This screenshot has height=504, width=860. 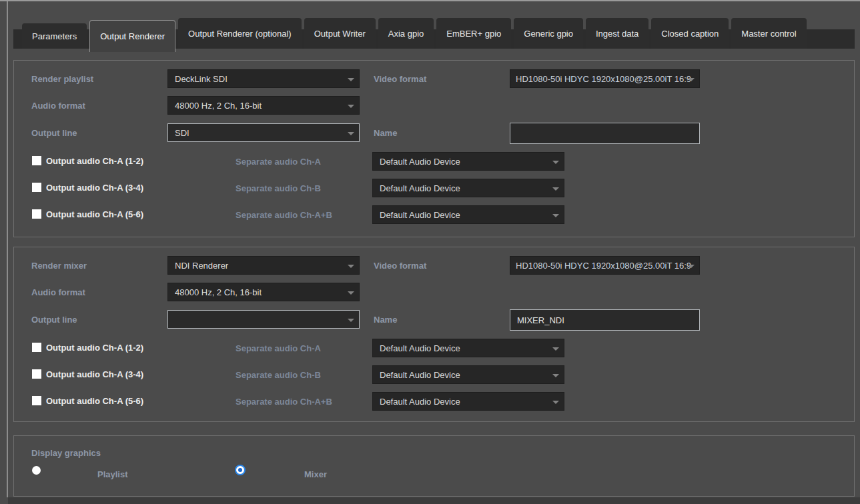 What do you see at coordinates (340, 33) in the screenshot?
I see `tab-output-writer: Output Writer` at bounding box center [340, 33].